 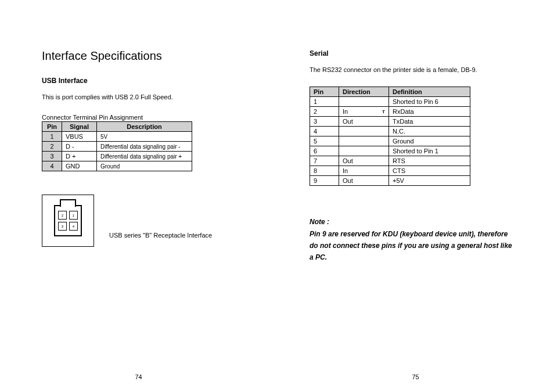 What do you see at coordinates (430, 131) in the screenshot?
I see `cell-def: N.C.` at bounding box center [430, 131].